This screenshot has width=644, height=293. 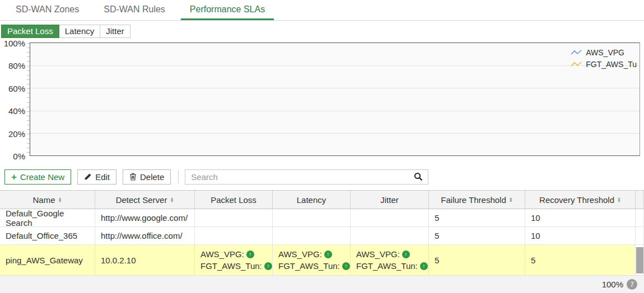 I want to click on trash-icon, so click(x=133, y=177).